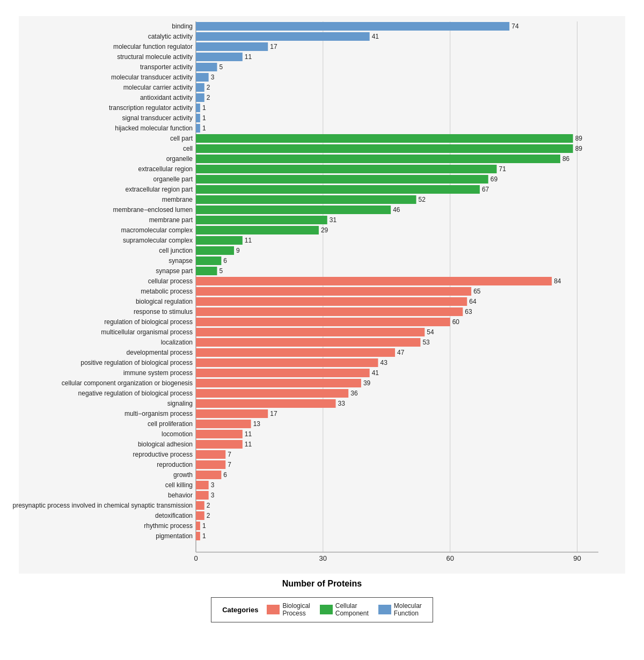  What do you see at coordinates (273, 610) in the screenshot?
I see `legend-swatch-bp` at bounding box center [273, 610].